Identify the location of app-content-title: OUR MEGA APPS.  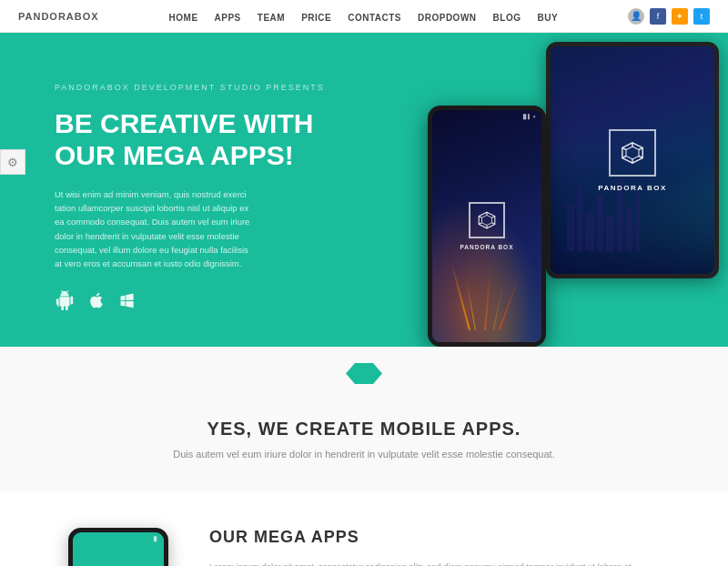
(432, 537).